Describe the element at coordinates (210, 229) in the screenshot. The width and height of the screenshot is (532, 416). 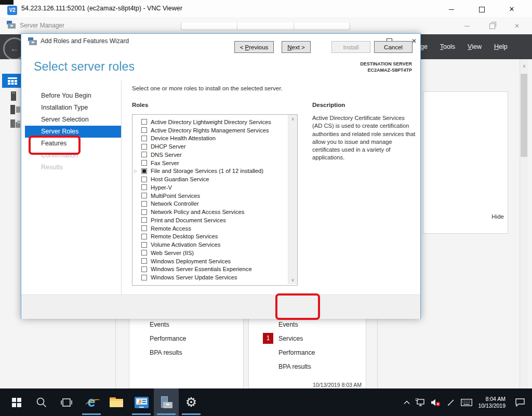
I see `role-row: Remote Access` at that location.